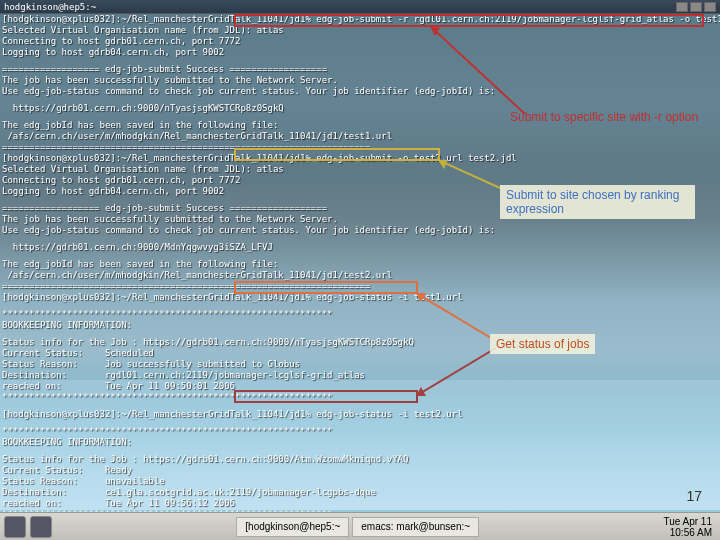  Describe the element at coordinates (292, 527) in the screenshot. I see `taskbar-window-terminal: [hodgkinson@hep5:~` at that location.